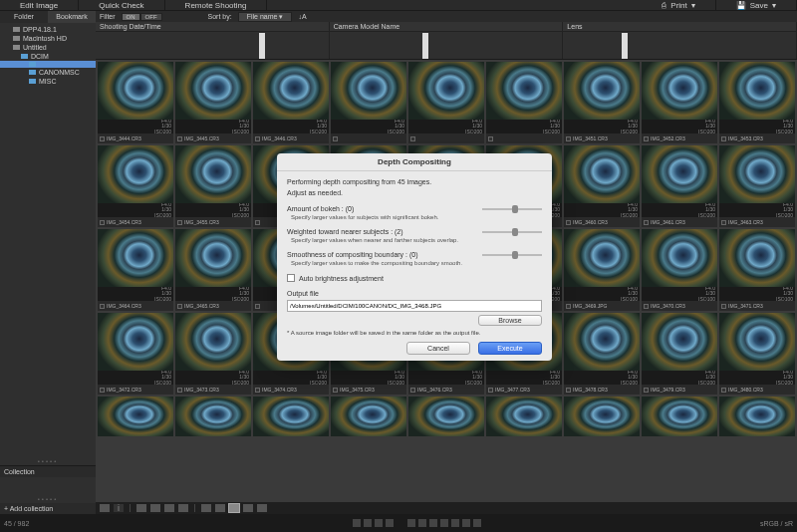 The height and width of the screenshot is (532, 797). What do you see at coordinates (757, 354) in the screenshot?
I see `thumbnail: F4.01/30ISO200 IMG_3480.CR3` at bounding box center [757, 354].